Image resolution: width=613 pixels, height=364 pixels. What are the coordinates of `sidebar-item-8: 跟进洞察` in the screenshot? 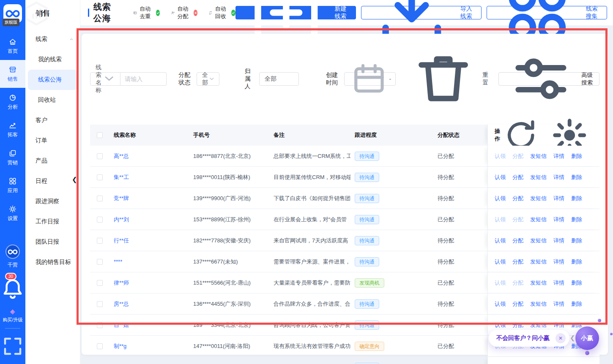 It's located at (52, 201).